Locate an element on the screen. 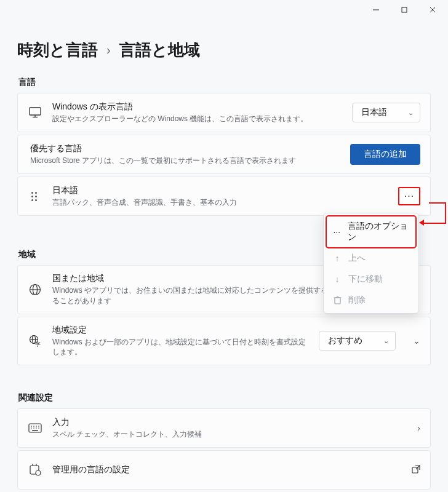  add-language-button: 言語の追加 is located at coordinates (385, 154).